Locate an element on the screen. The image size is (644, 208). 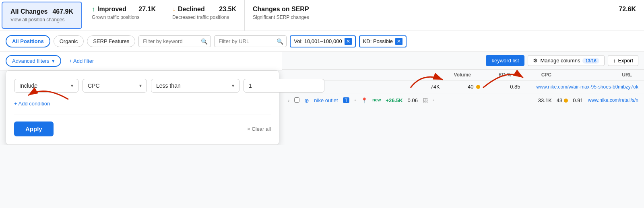
tab-serp-features: SERP Features is located at coordinates (111, 41).